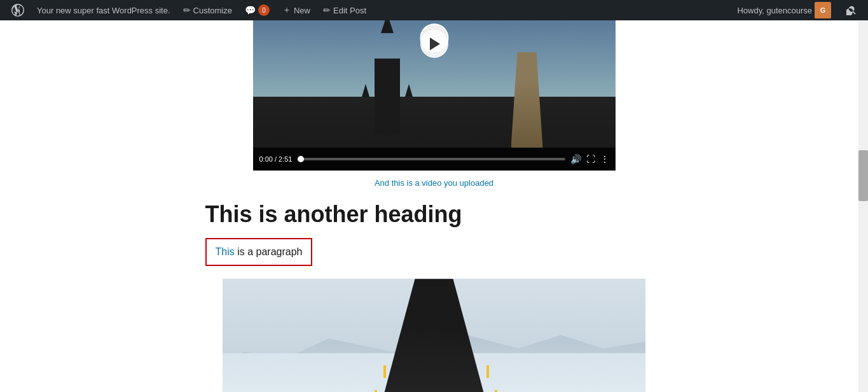 The image size is (868, 392). What do you see at coordinates (259, 252) in the screenshot?
I see `paragraph-block: This is a paragraph` at bounding box center [259, 252].